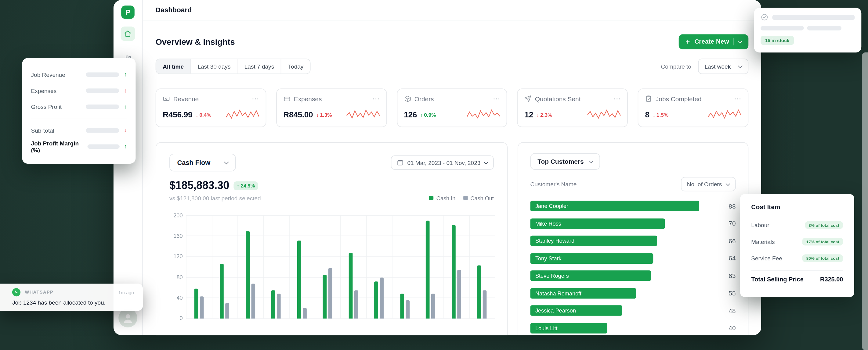  What do you see at coordinates (203, 163) in the screenshot?
I see `cash-flow-metric-select: Cash Flow` at bounding box center [203, 163].